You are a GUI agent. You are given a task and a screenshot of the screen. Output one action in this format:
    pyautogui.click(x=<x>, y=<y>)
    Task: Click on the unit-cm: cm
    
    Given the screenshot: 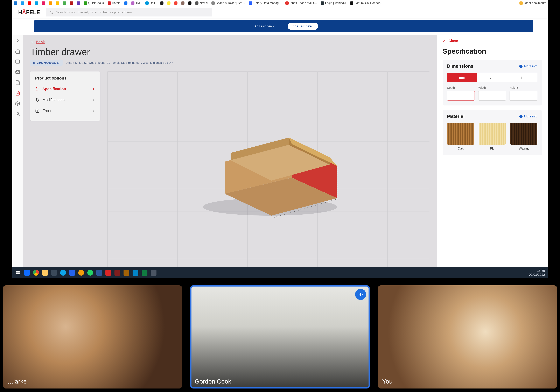 What is the action you would take?
    pyautogui.click(x=492, y=78)
    